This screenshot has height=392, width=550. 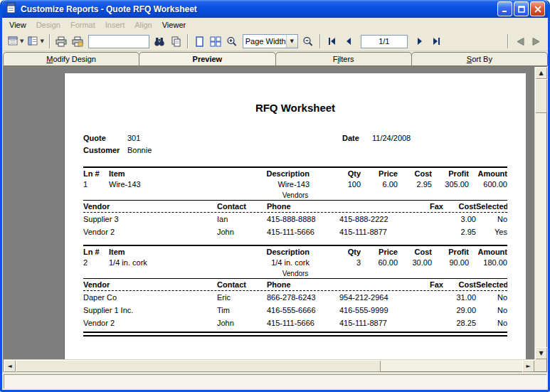 What do you see at coordinates (265, 41) in the screenshot?
I see `zoom-combo-value: Page Width` at bounding box center [265, 41].